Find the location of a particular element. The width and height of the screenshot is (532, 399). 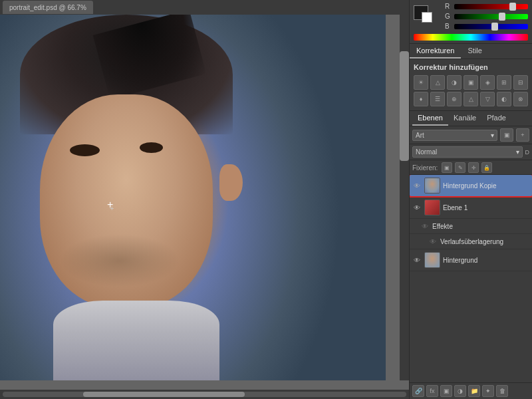

layer-name-hintergrund: Hintergrund is located at coordinates (486, 261).